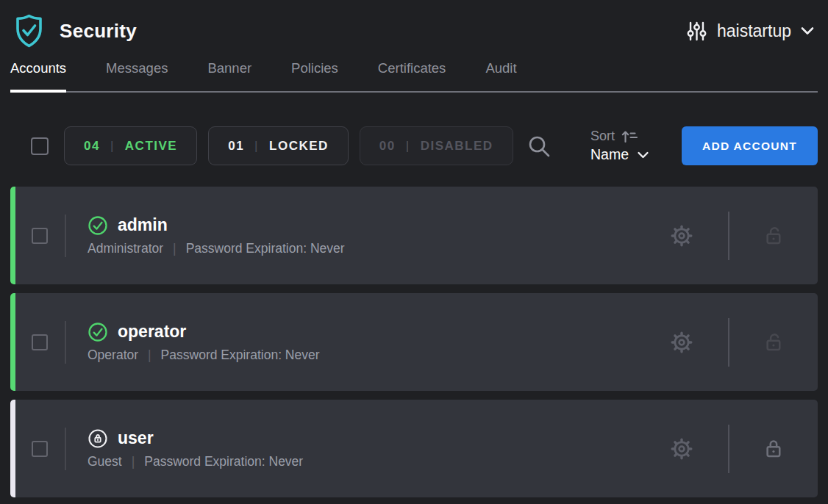 The image size is (828, 504). I want to click on tab-label: Certificates, so click(412, 68).